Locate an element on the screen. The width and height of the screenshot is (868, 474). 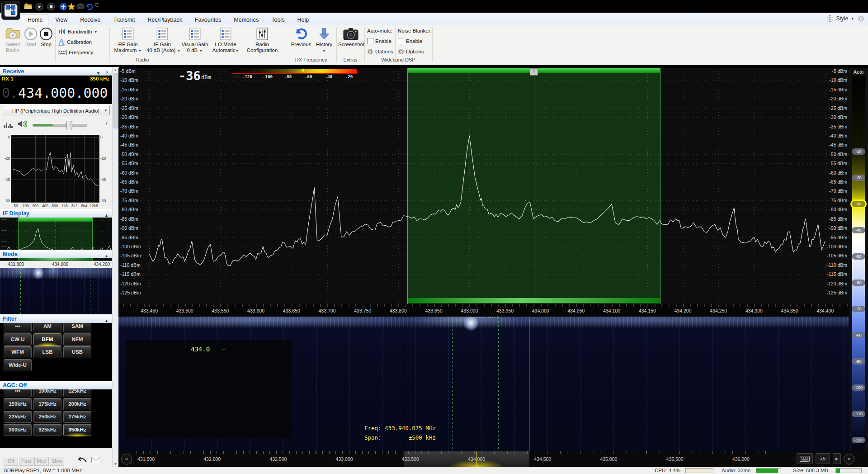
filter-button-150khz: 150kHz is located at coordinates (18, 404).